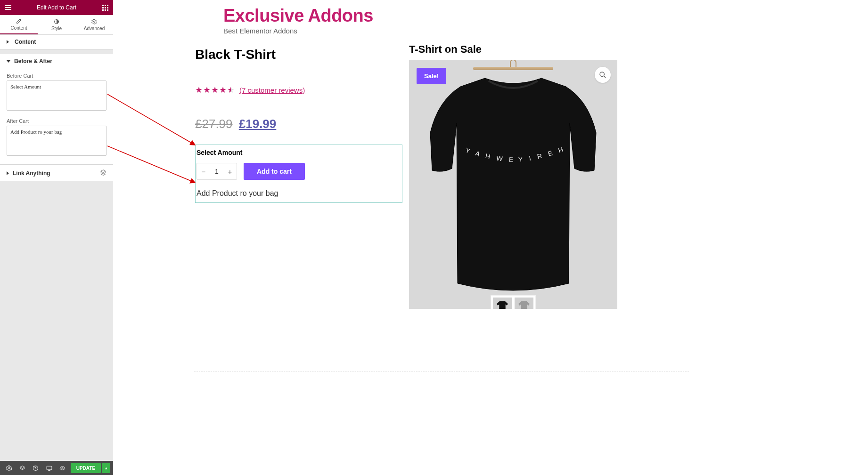 The image size is (868, 475). What do you see at coordinates (49, 468) in the screenshot?
I see `responsive-icon` at bounding box center [49, 468].